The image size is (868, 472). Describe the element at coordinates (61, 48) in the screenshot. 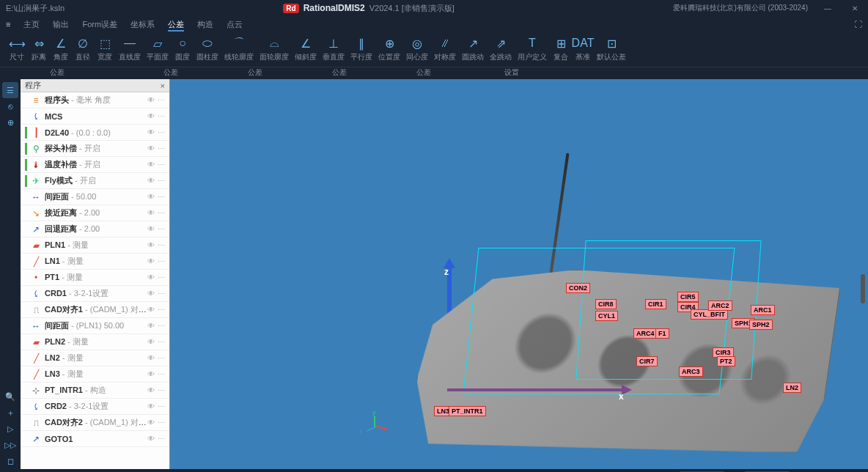

I see `ribbon-角度: ∠角度` at that location.